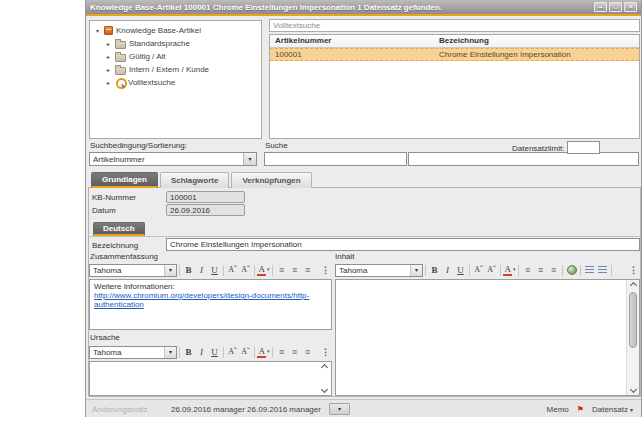 This screenshot has width=642, height=422. I want to click on column-header-bezeichnung: Bezeichnung, so click(536, 41).